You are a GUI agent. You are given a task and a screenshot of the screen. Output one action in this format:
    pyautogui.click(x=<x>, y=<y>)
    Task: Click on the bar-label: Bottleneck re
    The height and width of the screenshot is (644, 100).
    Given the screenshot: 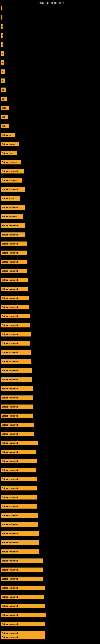 What is the action you would take?
    pyautogui.click(x=8, y=198)
    